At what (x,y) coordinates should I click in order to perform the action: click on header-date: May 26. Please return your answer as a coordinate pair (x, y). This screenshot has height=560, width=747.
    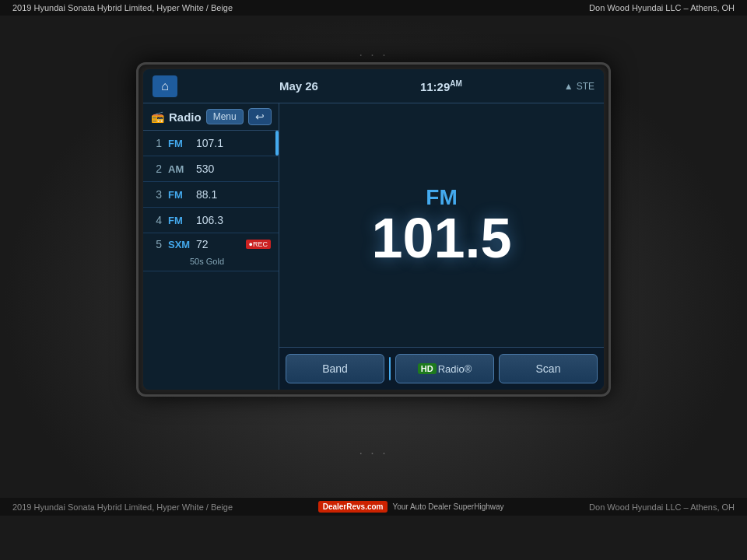
    Looking at the image, I should click on (299, 86).